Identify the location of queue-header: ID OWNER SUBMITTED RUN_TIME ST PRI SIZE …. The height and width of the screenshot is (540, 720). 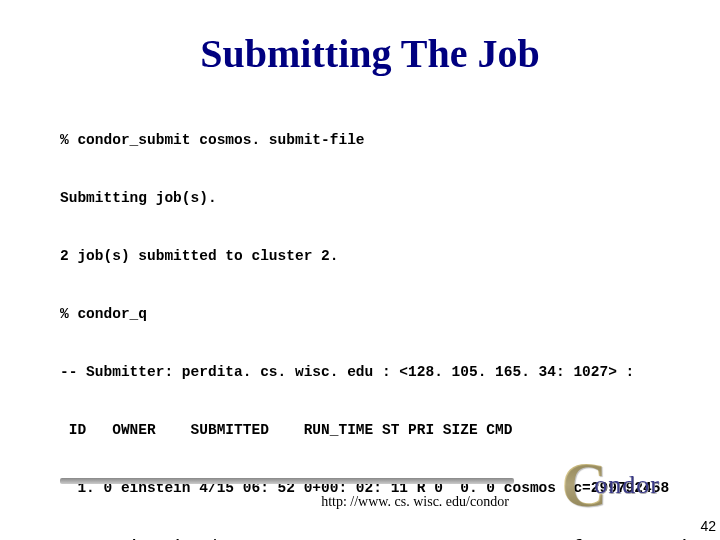
(370, 430).